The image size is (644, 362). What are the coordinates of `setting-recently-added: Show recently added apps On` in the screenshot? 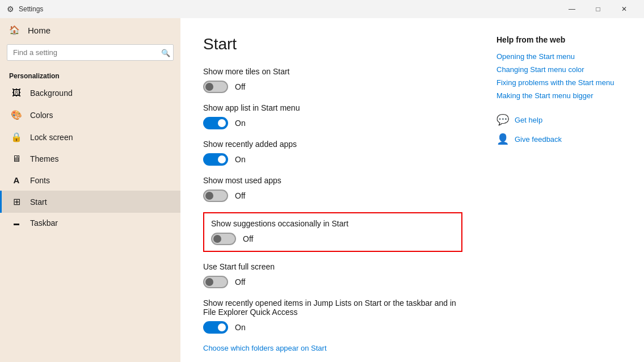 It's located at (332, 153).